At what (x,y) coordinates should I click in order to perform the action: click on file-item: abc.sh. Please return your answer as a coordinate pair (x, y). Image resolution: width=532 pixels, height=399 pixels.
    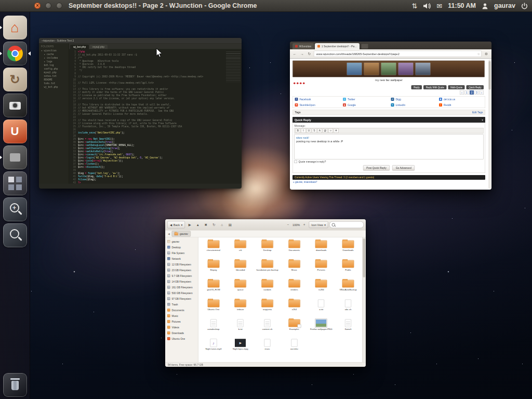
    Looking at the image, I should click on (348, 308).